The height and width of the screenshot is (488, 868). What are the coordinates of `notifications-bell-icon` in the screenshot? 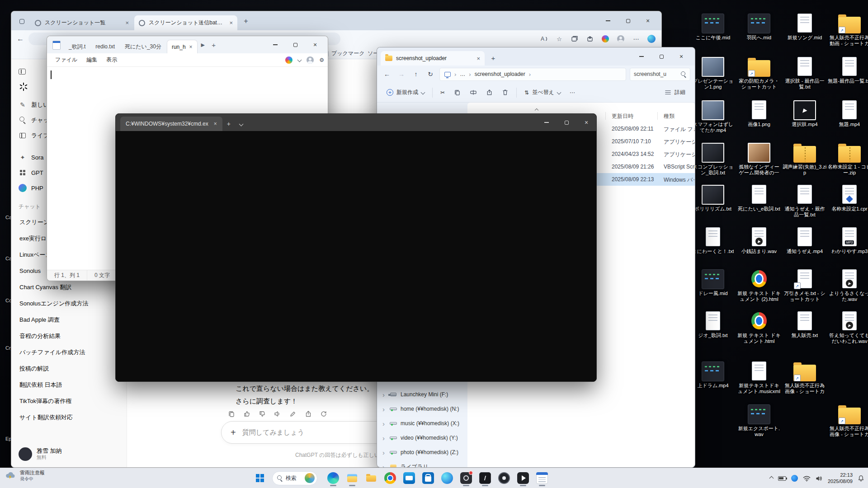 It's located at (861, 478).